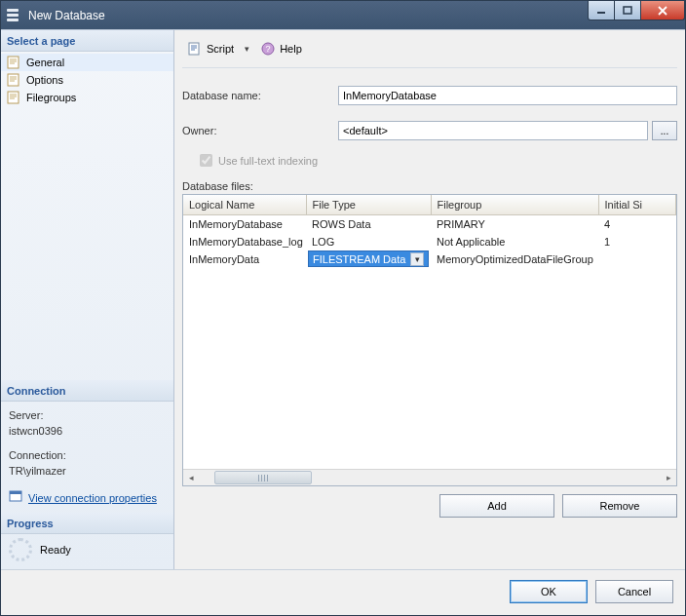  Describe the element at coordinates (263, 478) in the screenshot. I see `scroll-thumb` at that location.